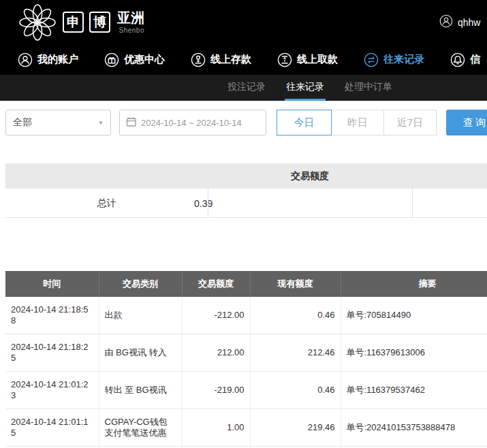 This screenshot has height=448, width=487. I want to click on nav-item-withdraw: 线上取款, so click(308, 60).